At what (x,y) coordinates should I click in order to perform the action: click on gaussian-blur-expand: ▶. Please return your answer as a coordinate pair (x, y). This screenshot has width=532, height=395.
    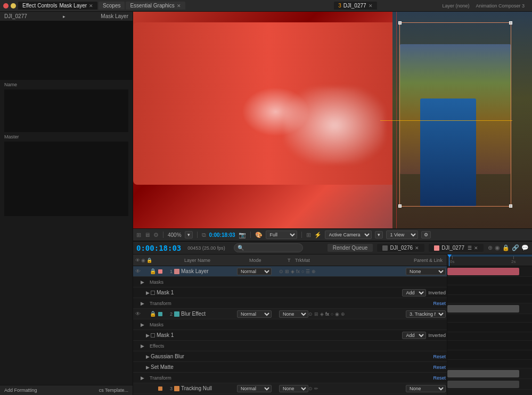
    Looking at the image, I should click on (148, 357).